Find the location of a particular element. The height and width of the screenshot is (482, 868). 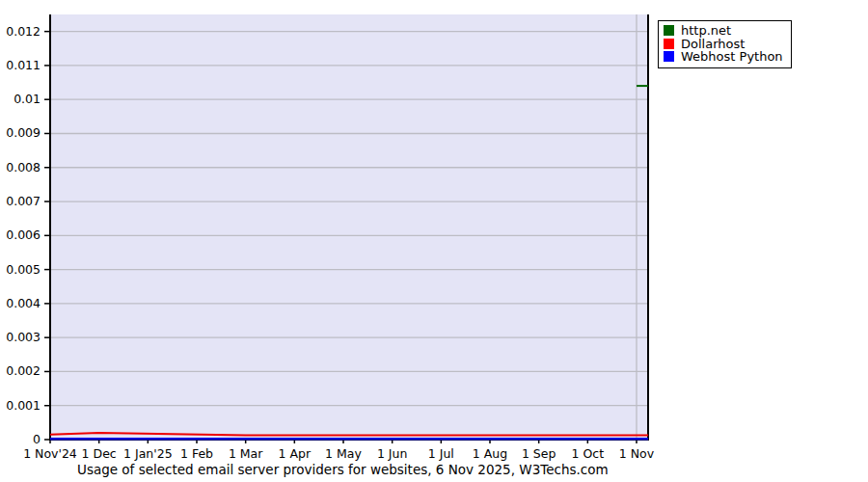

y-tick-label: 0.003 is located at coordinates (20, 337).